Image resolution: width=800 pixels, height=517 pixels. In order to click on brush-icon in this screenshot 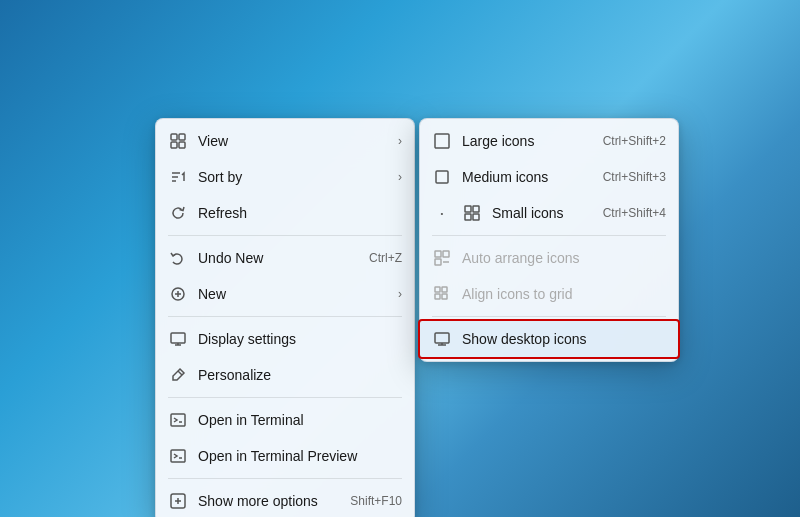, I will do `click(178, 375)`.